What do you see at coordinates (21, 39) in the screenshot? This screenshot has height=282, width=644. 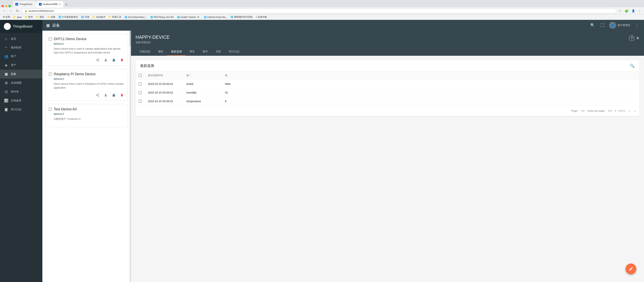 I see `sidebar-item-home: ⌂ 首页` at bounding box center [21, 39].